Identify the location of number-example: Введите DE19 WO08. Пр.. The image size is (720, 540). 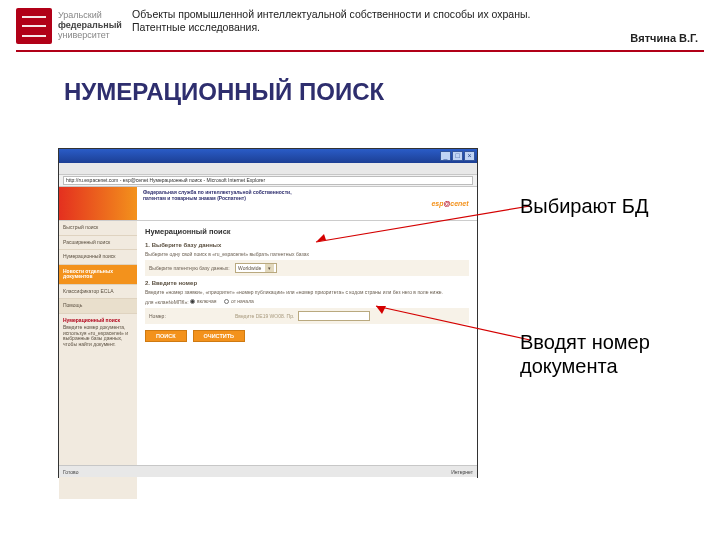
(264, 316).